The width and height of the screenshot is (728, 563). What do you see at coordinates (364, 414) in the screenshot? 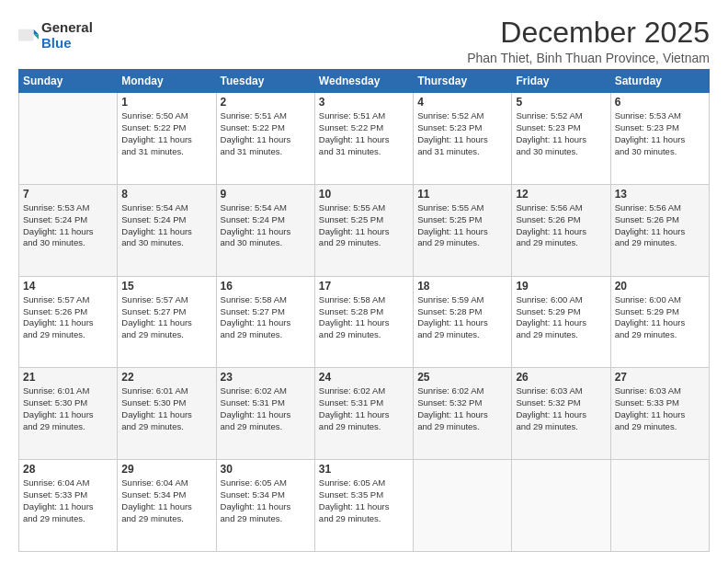
I see `table-row: 24Sunrise: 6:02 AMSunset: 5:31 PMDayligh…` at bounding box center [364, 414].